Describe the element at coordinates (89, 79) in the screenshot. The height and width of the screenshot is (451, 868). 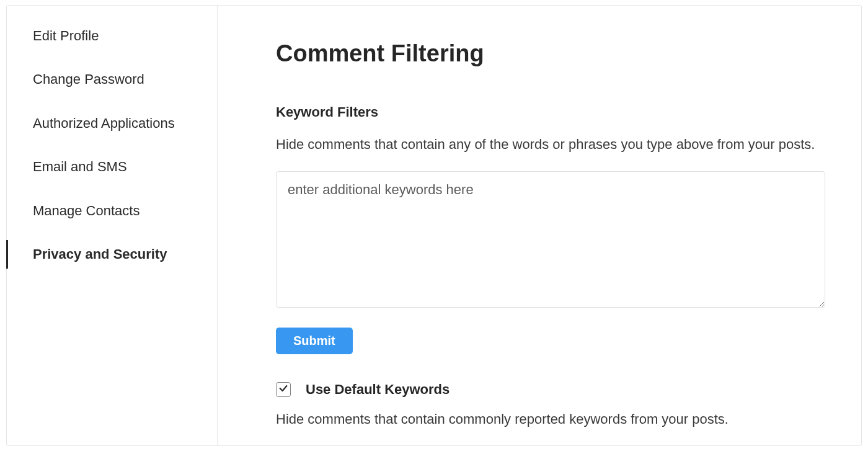
I see `sidebar-item-label: Change Password` at that location.